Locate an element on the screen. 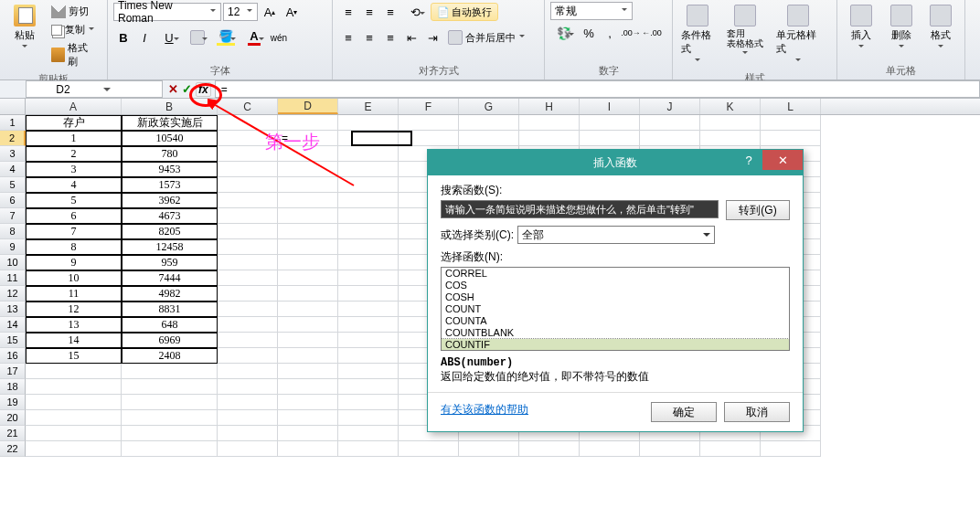 The image size is (980, 529). number-format-combo: 常规 is located at coordinates (591, 11).